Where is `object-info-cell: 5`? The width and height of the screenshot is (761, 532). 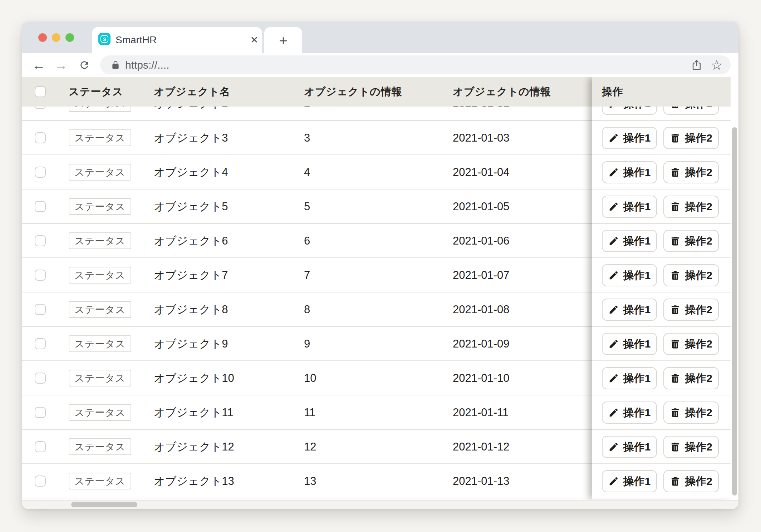 object-info-cell: 5 is located at coordinates (307, 207).